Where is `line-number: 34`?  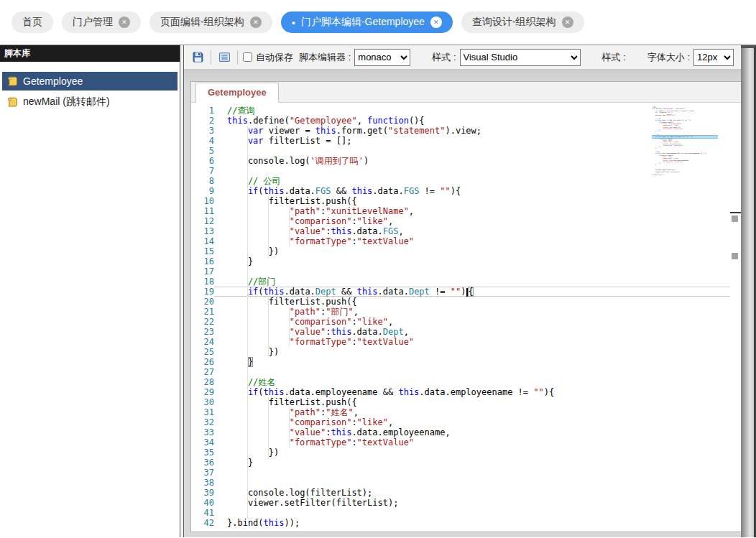 line-number: 34 is located at coordinates (203, 442).